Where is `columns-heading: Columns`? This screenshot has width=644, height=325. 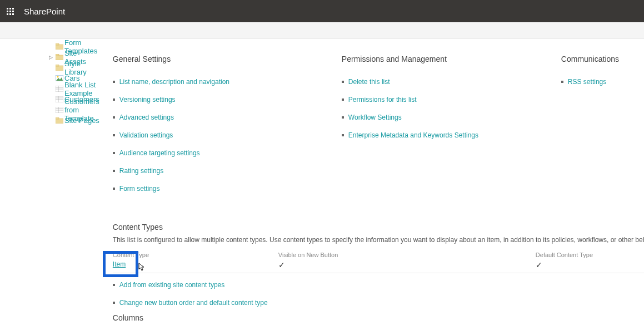
columns-heading: Columns is located at coordinates (378, 318).